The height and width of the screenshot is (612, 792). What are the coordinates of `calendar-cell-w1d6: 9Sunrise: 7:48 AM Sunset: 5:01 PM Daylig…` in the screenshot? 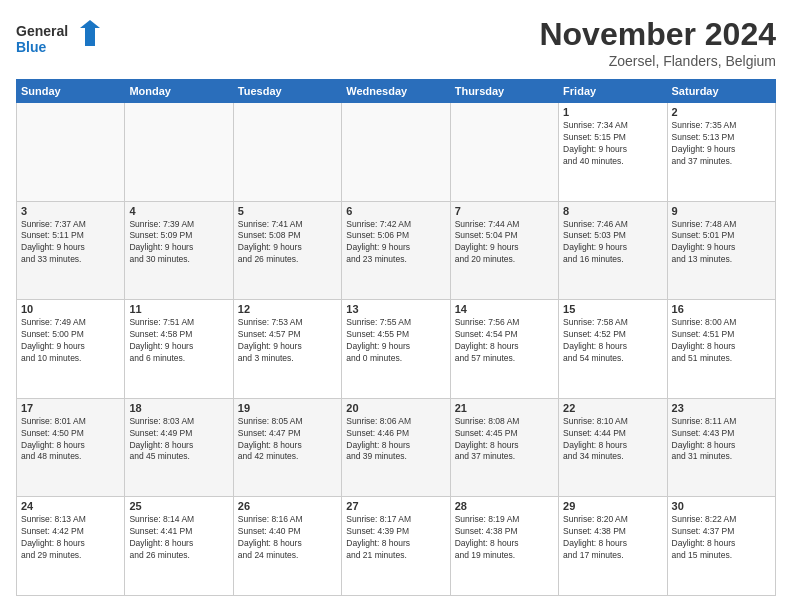 It's located at (721, 250).